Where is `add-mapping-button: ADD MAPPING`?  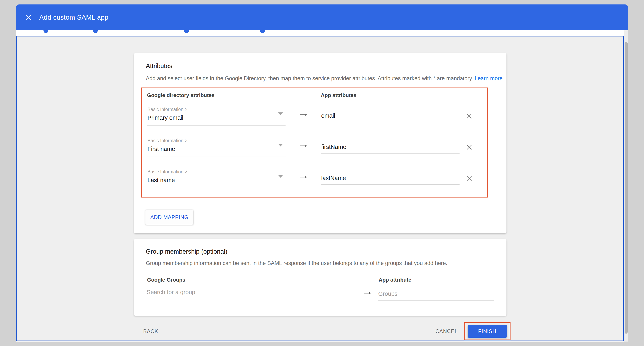 add-mapping-button: ADD MAPPING is located at coordinates (170, 217).